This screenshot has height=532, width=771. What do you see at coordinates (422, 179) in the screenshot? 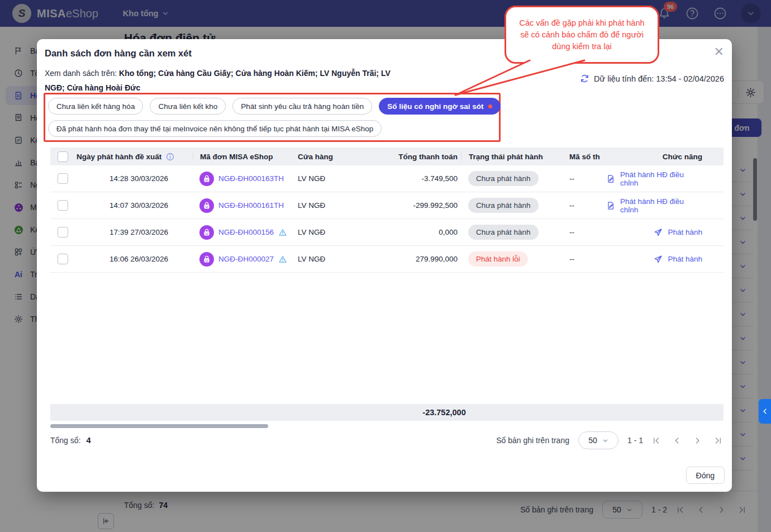
I see `total-amount: -3.749,500` at bounding box center [422, 179].